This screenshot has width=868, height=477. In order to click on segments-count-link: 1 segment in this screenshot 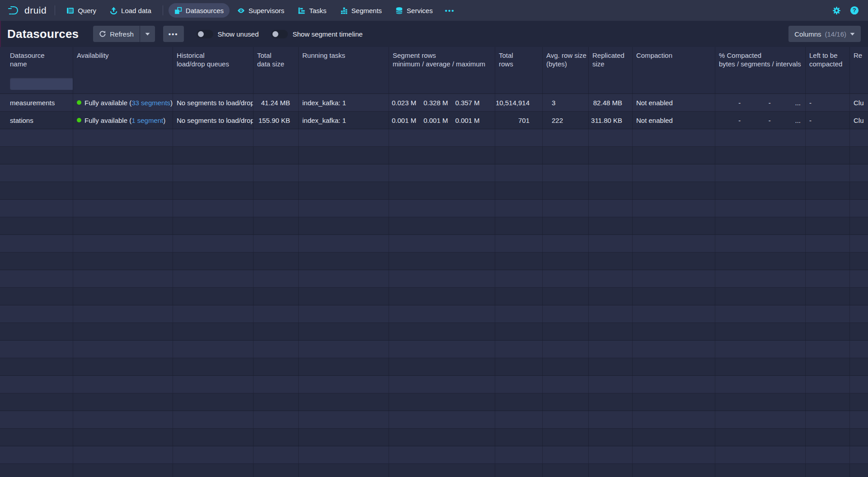, I will do `click(147, 120)`.